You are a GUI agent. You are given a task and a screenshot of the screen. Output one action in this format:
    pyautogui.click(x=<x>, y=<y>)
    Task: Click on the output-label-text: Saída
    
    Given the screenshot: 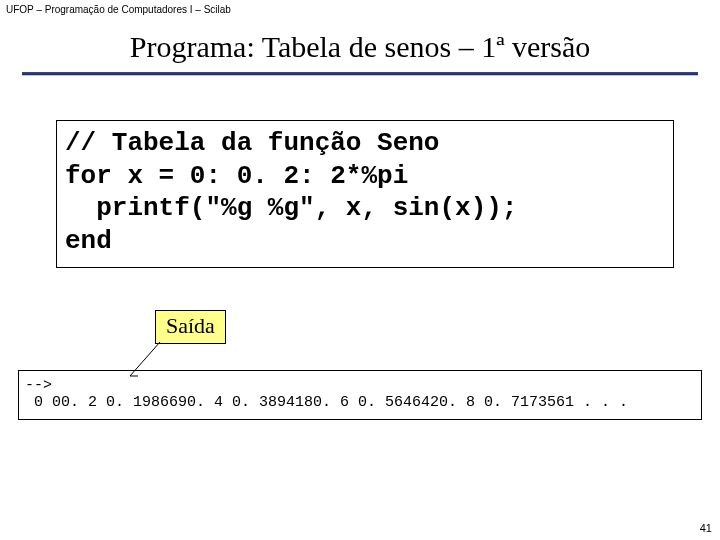 What is the action you would take?
    pyautogui.click(x=190, y=326)
    